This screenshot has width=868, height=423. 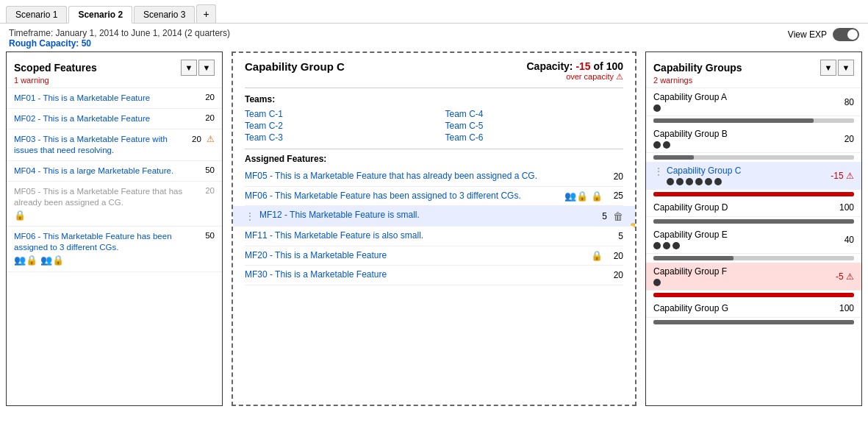 What do you see at coordinates (754, 102) in the screenshot?
I see `cg-list-item: Capability Group A 80` at bounding box center [754, 102].